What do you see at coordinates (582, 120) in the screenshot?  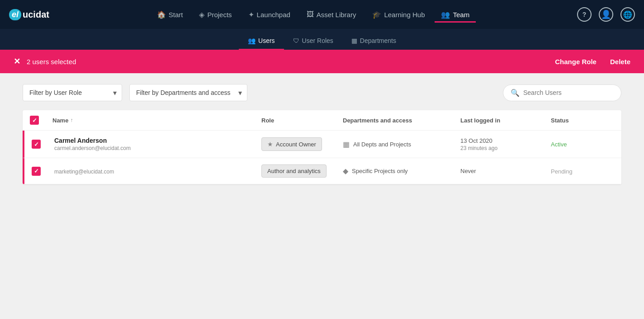 I see `header-status: Status` at bounding box center [582, 120].